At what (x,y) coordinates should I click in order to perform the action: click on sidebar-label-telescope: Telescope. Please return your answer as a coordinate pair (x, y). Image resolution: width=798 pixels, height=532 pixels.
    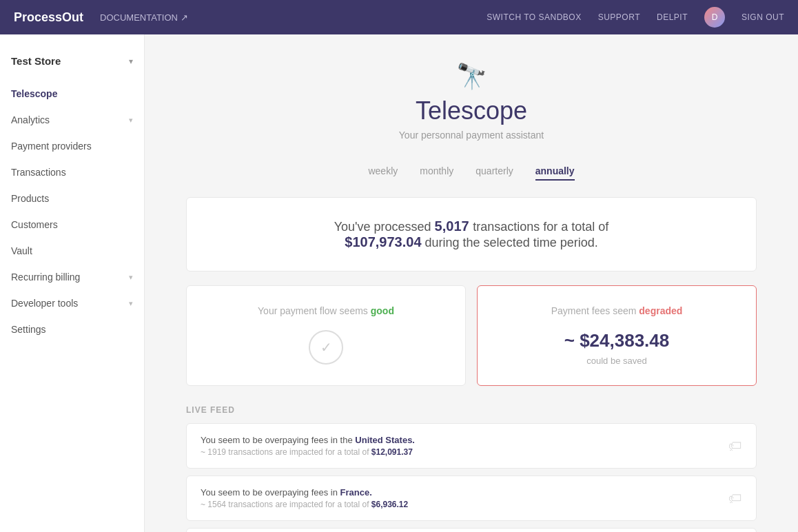
    Looking at the image, I should click on (34, 94).